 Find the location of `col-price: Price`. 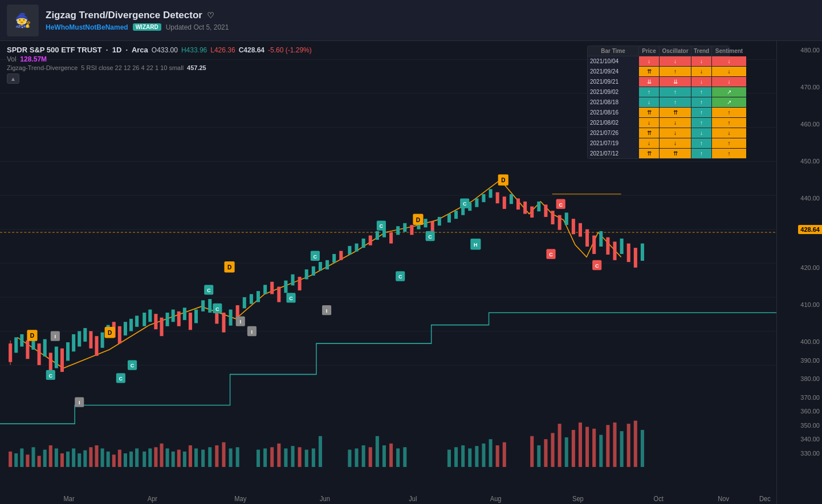

col-price: Price is located at coordinates (649, 51).